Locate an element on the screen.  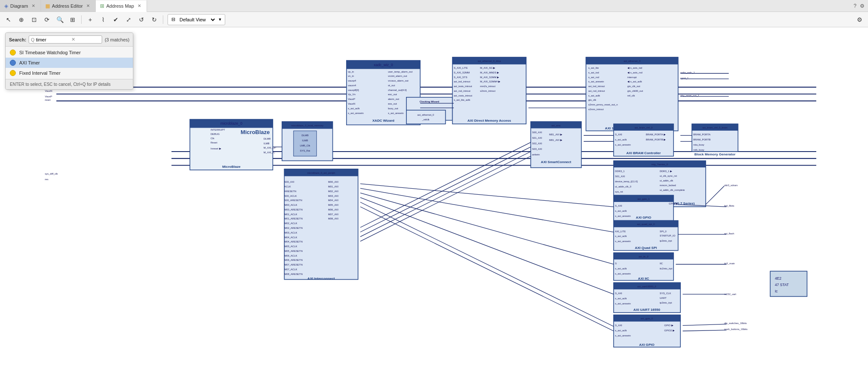
tool-route-btn: ⤢ is located at coordinates (129, 20).